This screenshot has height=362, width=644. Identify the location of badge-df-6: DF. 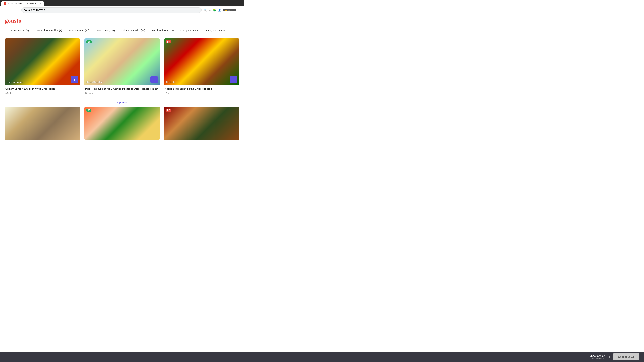
(168, 110).